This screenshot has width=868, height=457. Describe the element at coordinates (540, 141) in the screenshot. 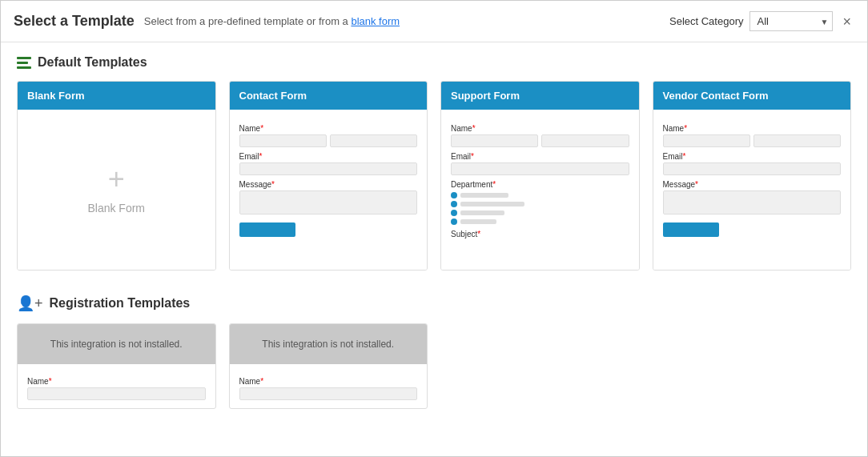

I see `support-name-row` at that location.